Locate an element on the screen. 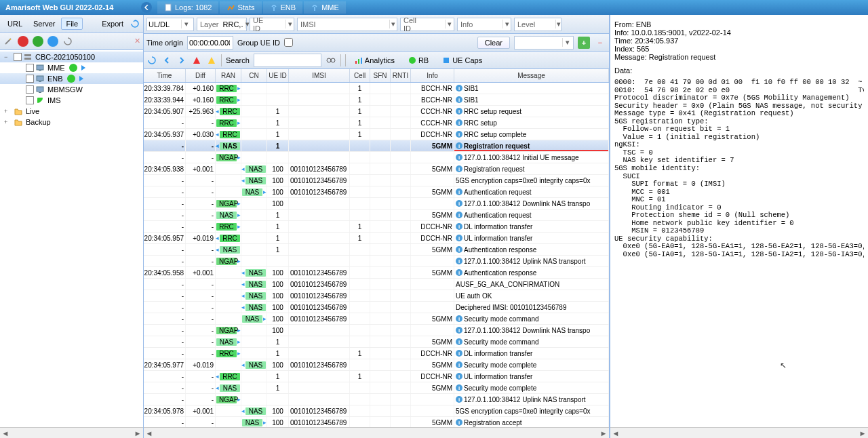 The image size is (868, 438). log-row: --◂RRC11DCCH-NRiUL information transfer is located at coordinates (376, 377).